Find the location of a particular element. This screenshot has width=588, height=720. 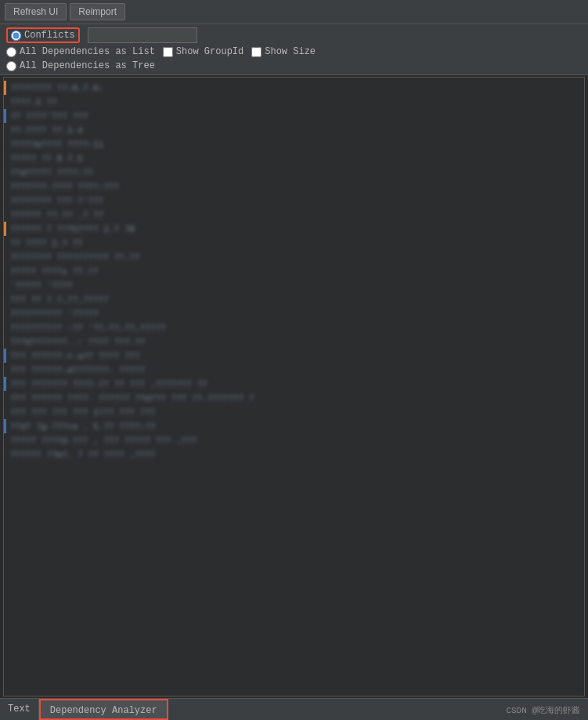

dep-item-text: ???????-???? ????:??? is located at coordinates (64, 186).